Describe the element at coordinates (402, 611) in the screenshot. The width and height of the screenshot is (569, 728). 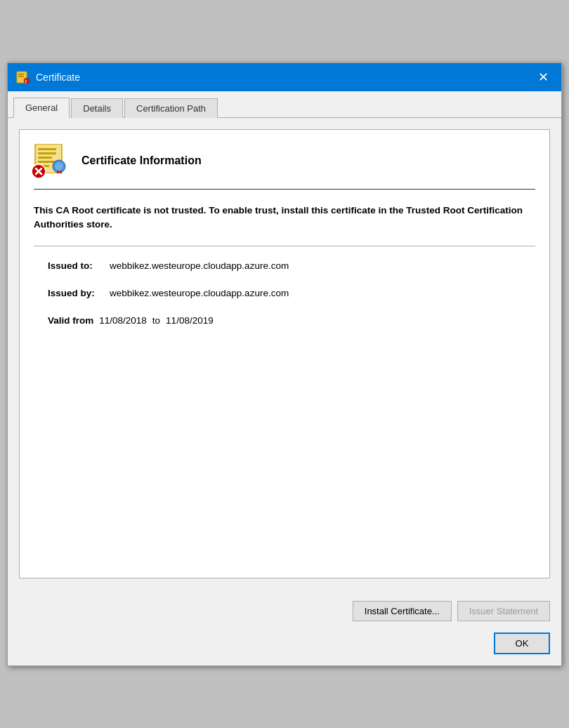
I see `install-certificate-button: Install Certificate...` at that location.